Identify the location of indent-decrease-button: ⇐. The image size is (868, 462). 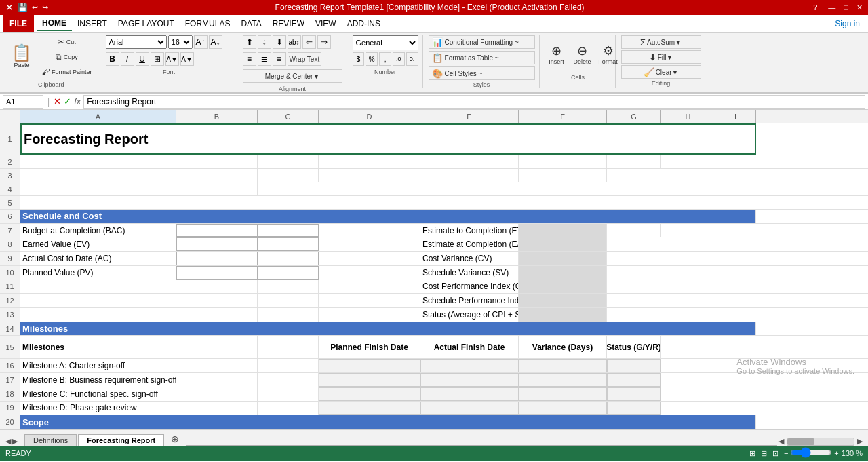
(309, 42).